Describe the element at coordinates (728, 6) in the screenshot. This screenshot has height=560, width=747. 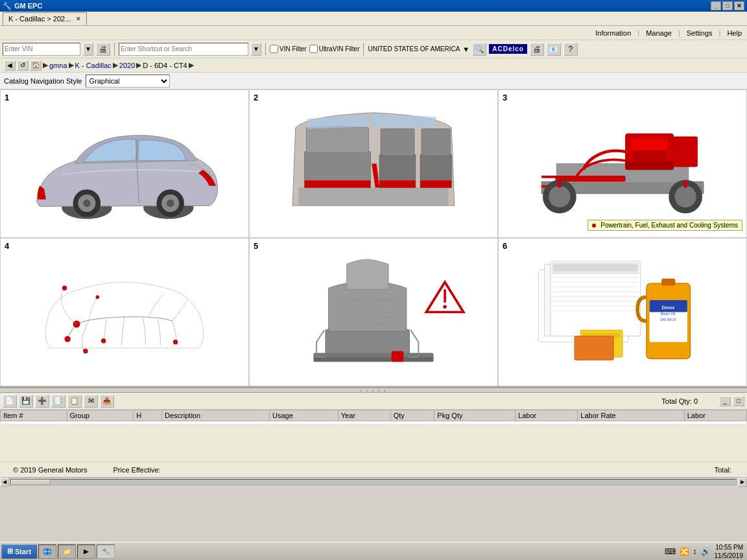
I see `maximize-button: □` at that location.